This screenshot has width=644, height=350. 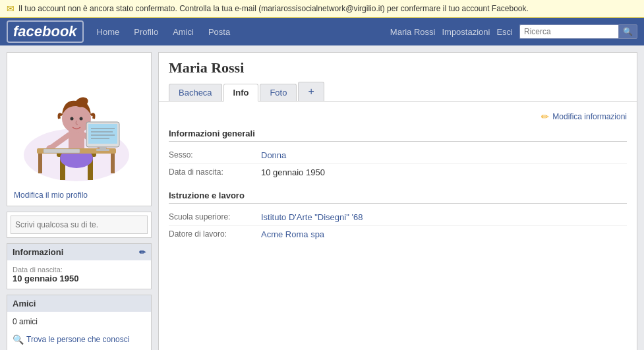 I want to click on info-edit-icon: ✏, so click(x=142, y=252).